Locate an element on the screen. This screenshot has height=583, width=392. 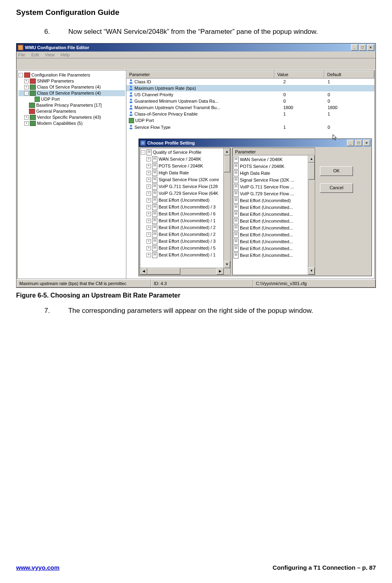
config-tree: -Configuration File Parameters+SNMP Para… is located at coordinates (72, 175).